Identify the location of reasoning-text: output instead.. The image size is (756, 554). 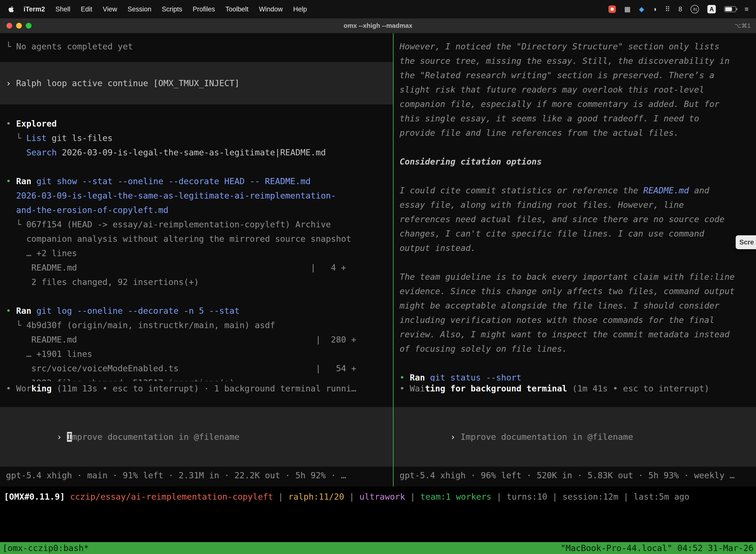
(438, 248).